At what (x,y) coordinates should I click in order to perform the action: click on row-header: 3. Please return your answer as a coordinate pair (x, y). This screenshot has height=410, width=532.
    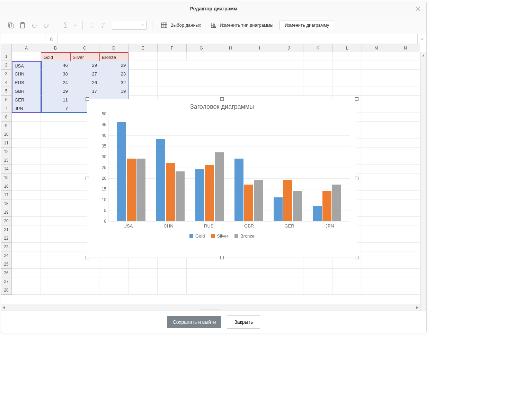
    Looking at the image, I should click on (6, 74).